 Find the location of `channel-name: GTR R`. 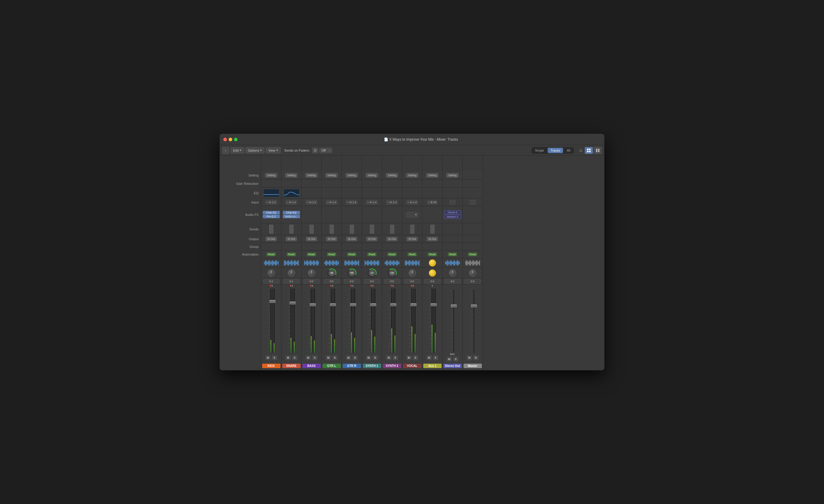

channel-name: GTR R is located at coordinates (352, 366).